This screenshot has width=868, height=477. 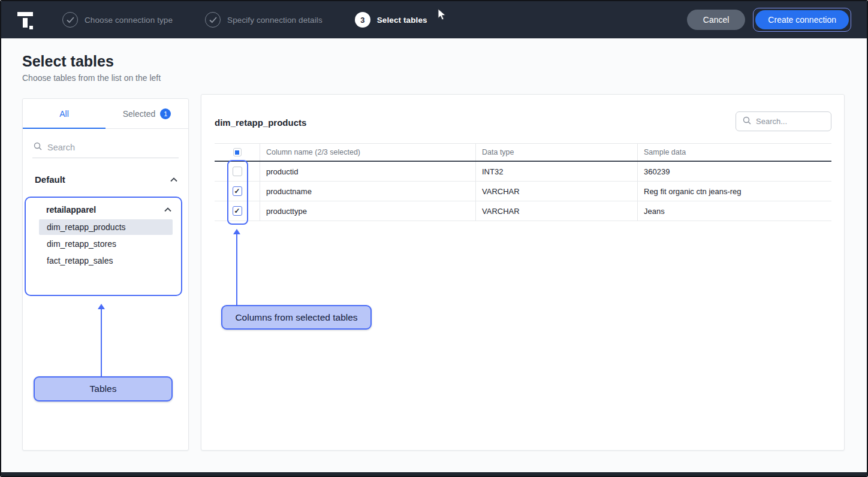 What do you see at coordinates (367, 211) in the screenshot?
I see `column-name-cell: producttype` at bounding box center [367, 211].